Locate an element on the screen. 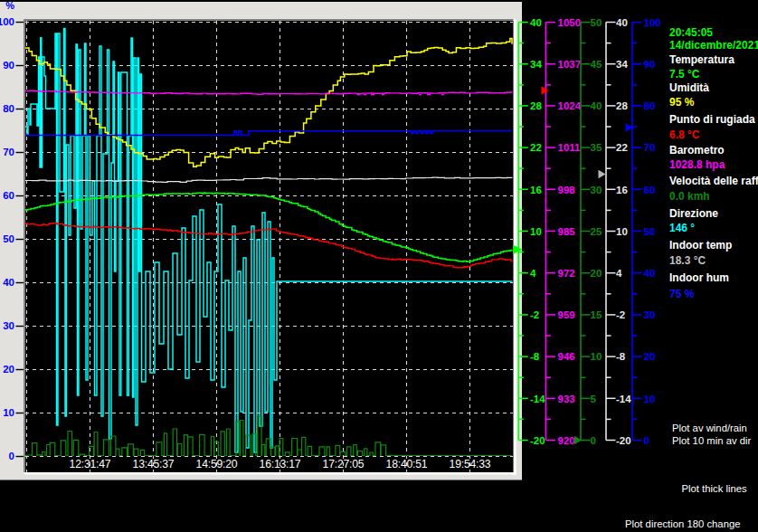  svg-text: Plot 10 min av dir is located at coordinates (712, 441).